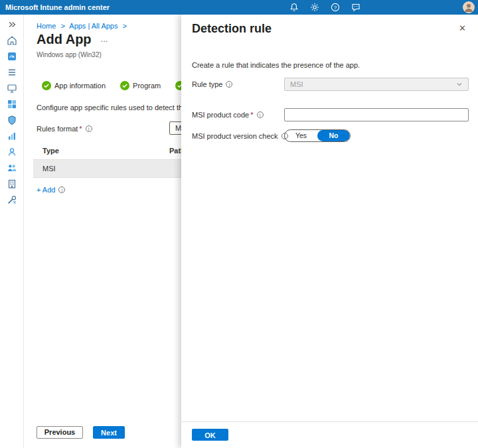 This screenshot has height=448, width=478. What do you see at coordinates (60, 433) in the screenshot?
I see `previous-button: Previous` at bounding box center [60, 433].